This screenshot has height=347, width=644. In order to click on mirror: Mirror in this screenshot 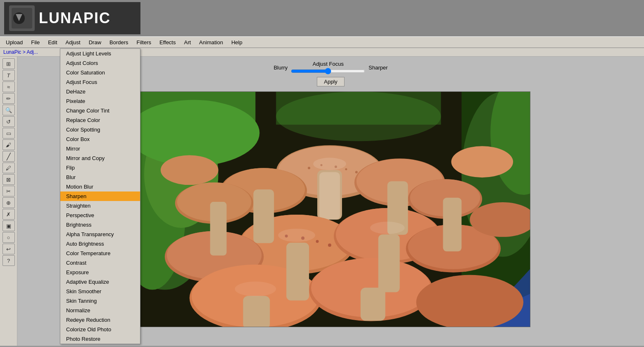, I will do `click(100, 149)`.